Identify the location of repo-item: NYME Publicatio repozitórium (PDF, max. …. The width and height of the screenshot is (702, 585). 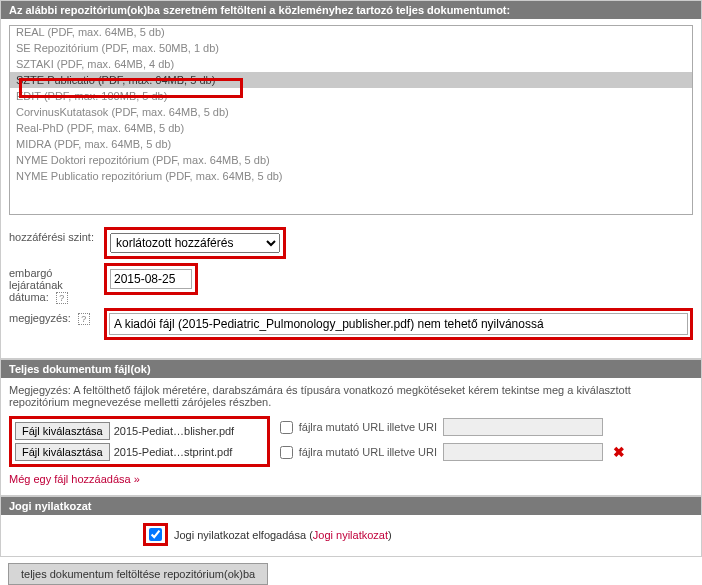
(351, 176).